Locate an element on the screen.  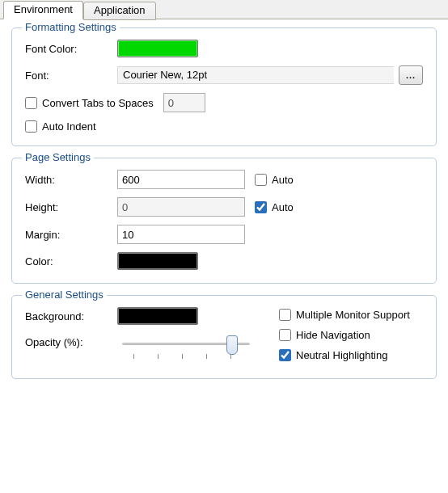
margin-label: Margin: is located at coordinates (71, 234).